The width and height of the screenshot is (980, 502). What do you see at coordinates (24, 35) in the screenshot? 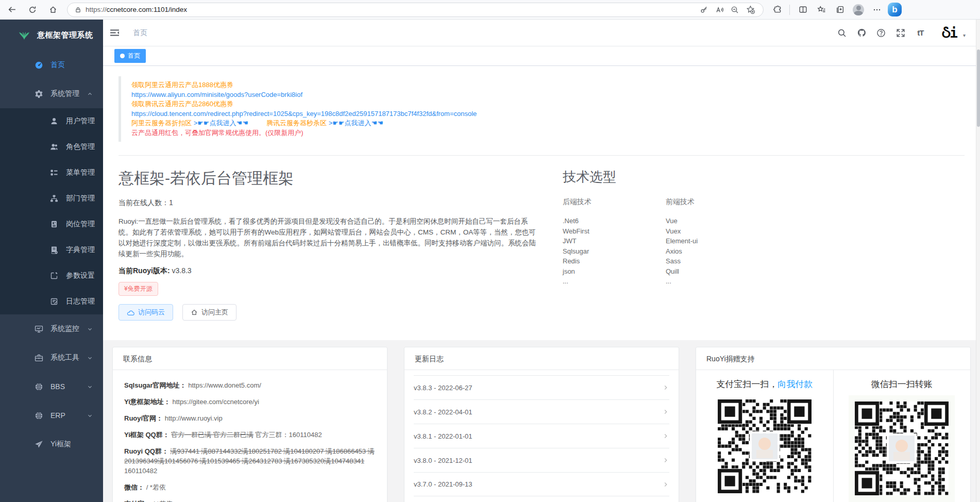
I see `leaf-logo-icon` at bounding box center [24, 35].